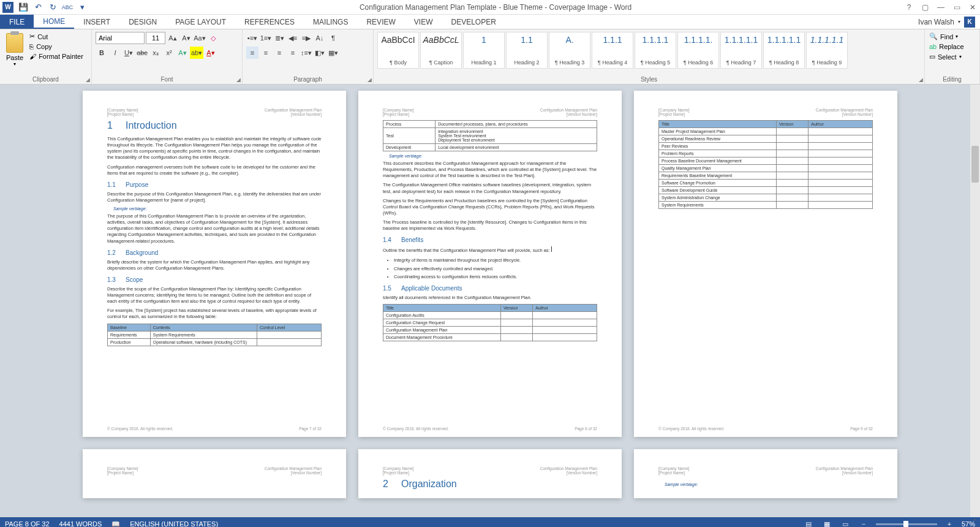 The image size is (980, 527). Describe the element at coordinates (197, 53) in the screenshot. I see `highlight-button: ab▾` at that location.